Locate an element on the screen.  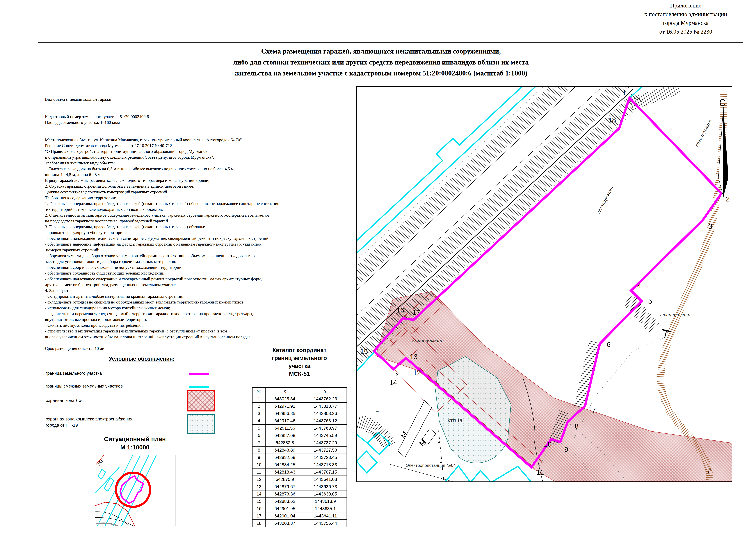
legend-boundary-swatch is located at coordinates (199, 374).